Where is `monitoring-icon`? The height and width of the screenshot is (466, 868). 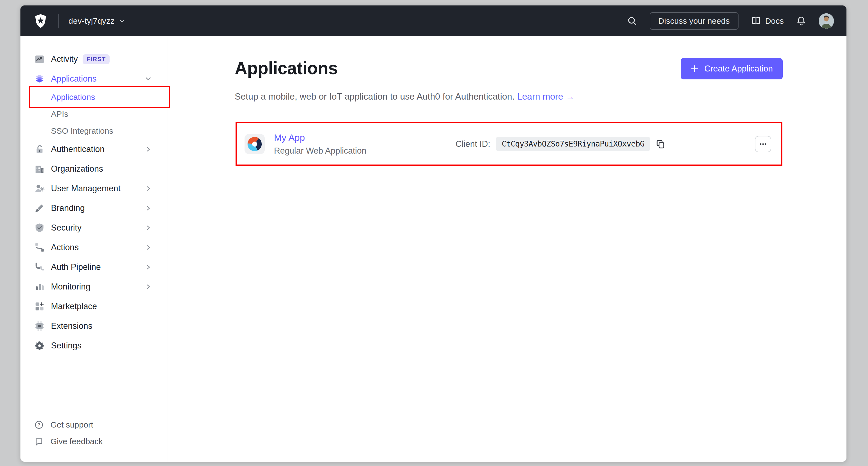 monitoring-icon is located at coordinates (40, 287).